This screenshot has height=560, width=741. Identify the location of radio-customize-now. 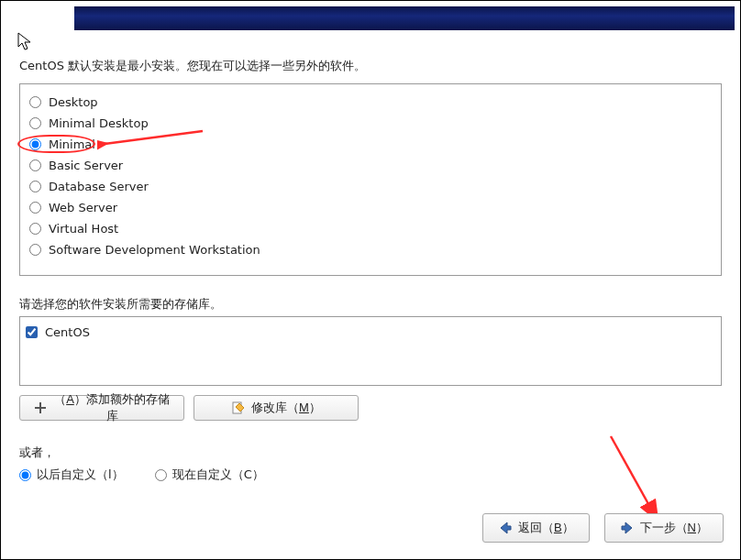
(161, 475).